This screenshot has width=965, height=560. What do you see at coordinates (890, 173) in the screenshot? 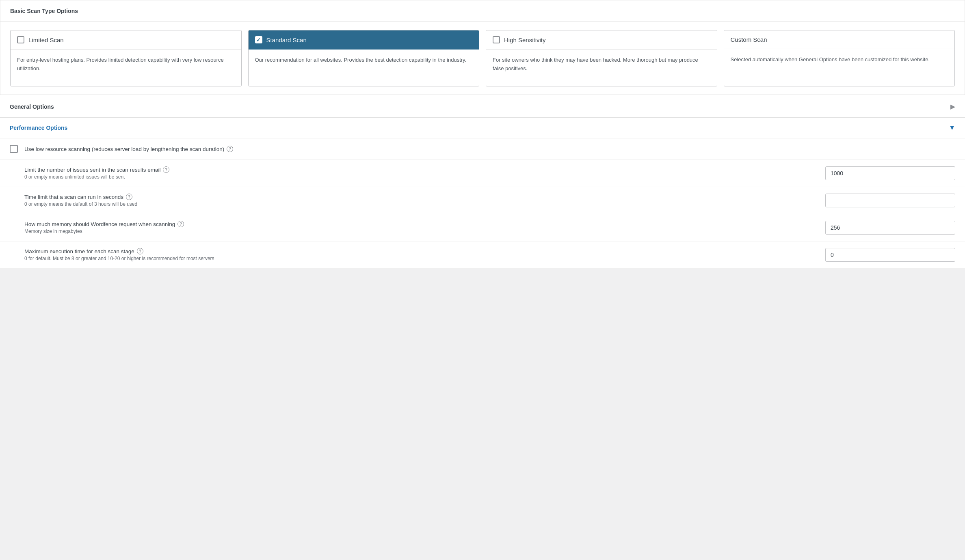
I see `issue-limit-input` at bounding box center [890, 173].